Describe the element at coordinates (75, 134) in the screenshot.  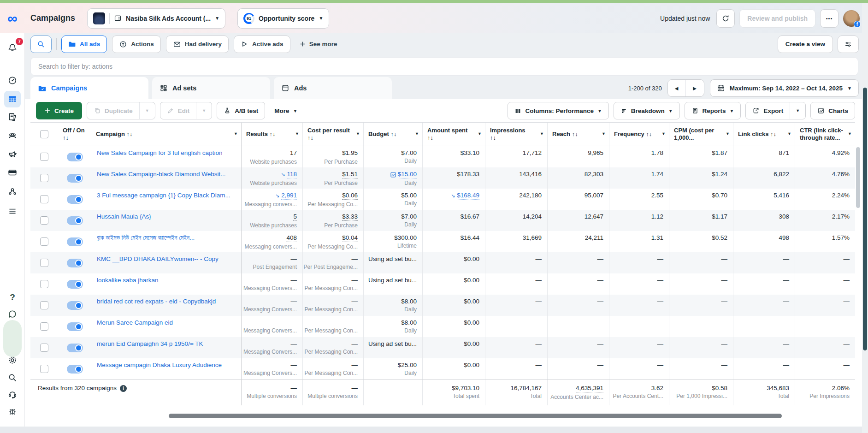
I see `column-header-0: Off / On↑↓` at that location.